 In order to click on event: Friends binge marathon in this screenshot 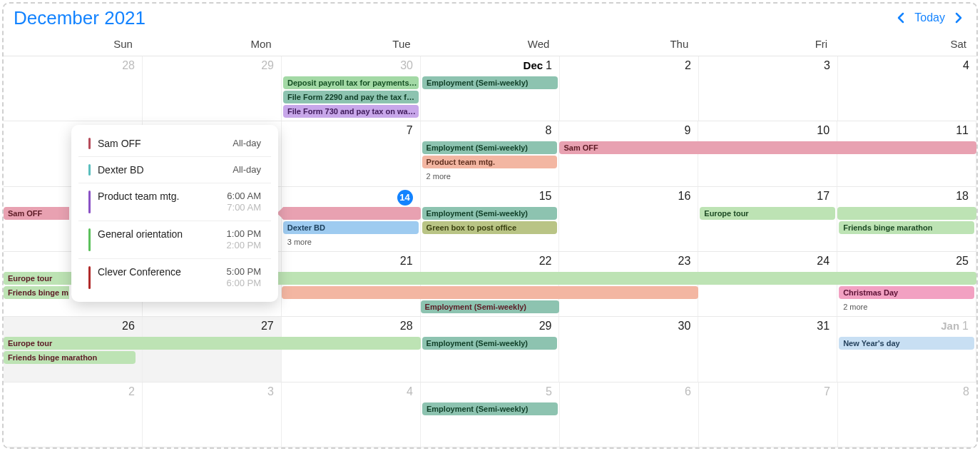, I will do `click(907, 228)`.